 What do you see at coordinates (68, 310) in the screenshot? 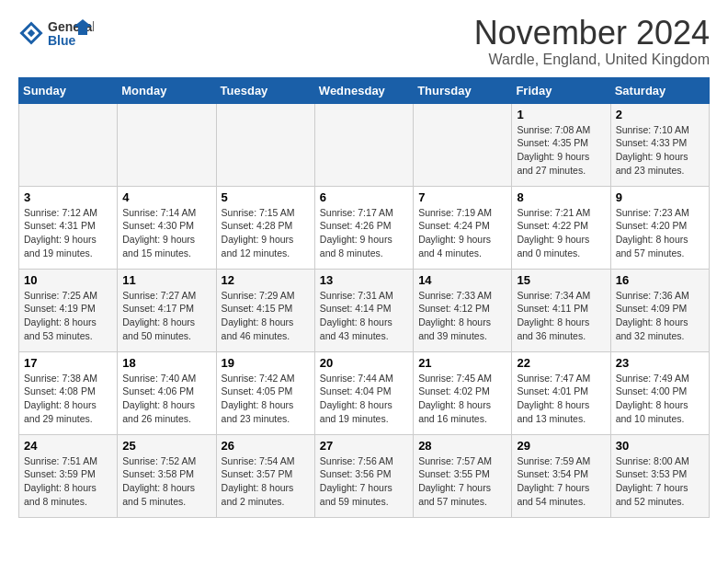
I see `calendar-cell: 10Sunrise: 7:25 AM Sunset: 4:19 PM Dayli…` at bounding box center [68, 310].